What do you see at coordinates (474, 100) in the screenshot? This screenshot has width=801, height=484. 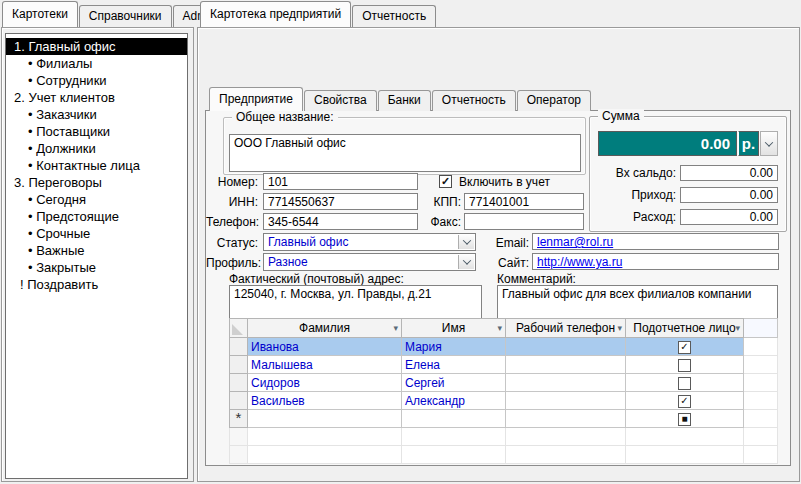 I see `tab-reports: Отчетность` at bounding box center [474, 100].